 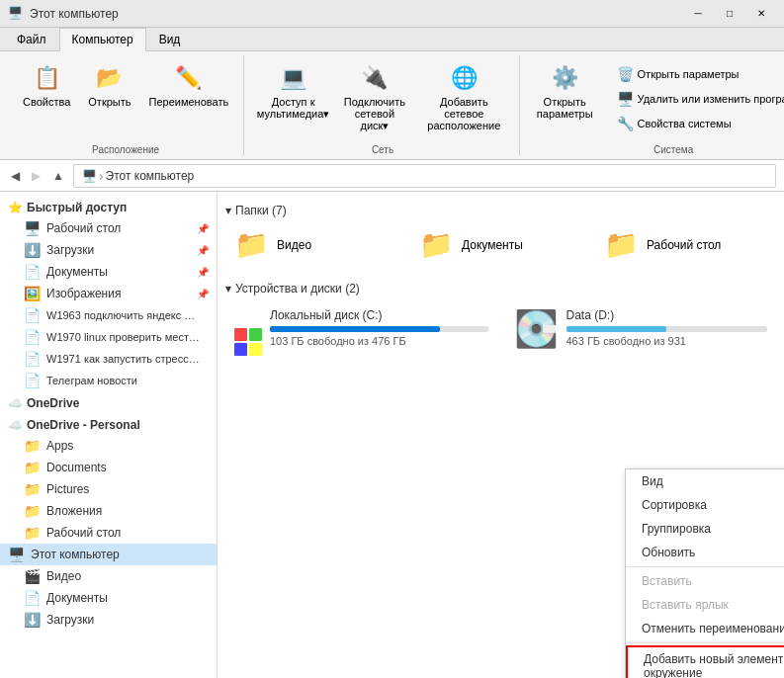 I want to click on media-access-button: 💻 Доступ кмультимедиа▾, so click(x=293, y=91).